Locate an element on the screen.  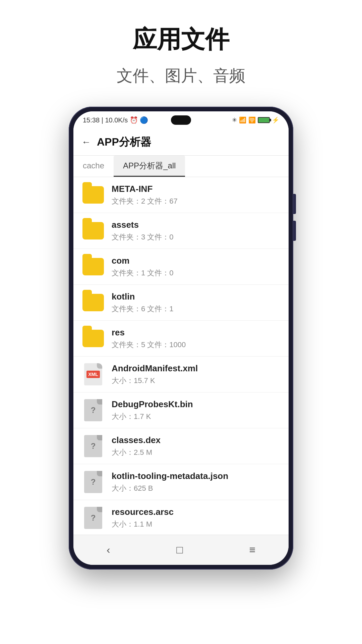
file-info: classes.dex 大小：2.5 M is located at coordinates (196, 446).